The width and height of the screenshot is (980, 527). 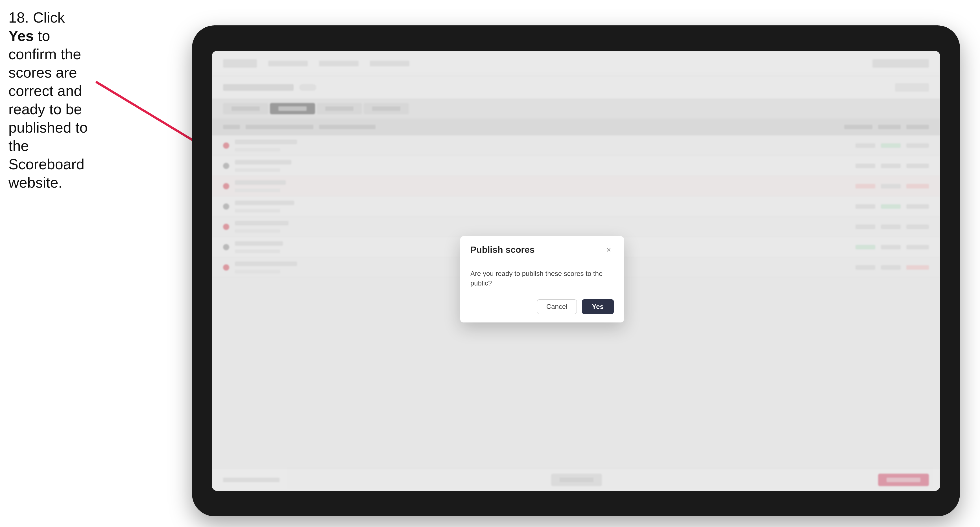 What do you see at coordinates (21, 36) in the screenshot?
I see `instruction-bold: Yes` at bounding box center [21, 36].